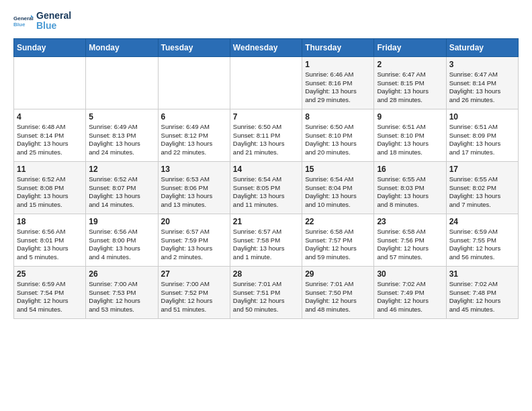 This screenshot has width=532, height=411. Describe the element at coordinates (50, 47) in the screenshot. I see `weekday-header: Sunday` at that location.